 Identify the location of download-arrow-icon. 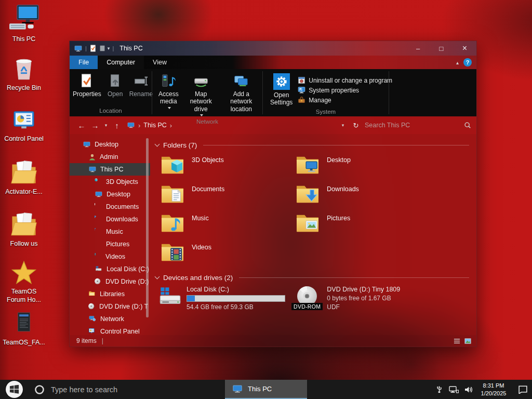
(99, 219).